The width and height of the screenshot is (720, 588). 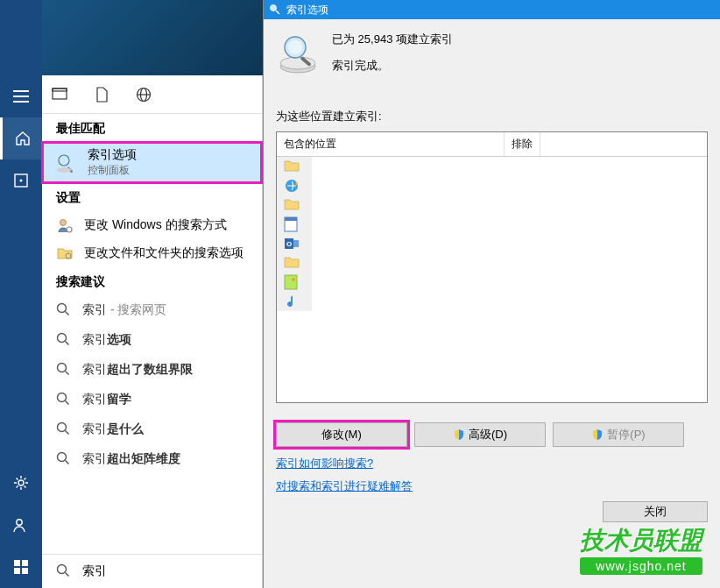 What do you see at coordinates (492, 486) in the screenshot?
I see `link-troubleshoot: 对搜索和索引进行疑难解答` at bounding box center [492, 486].